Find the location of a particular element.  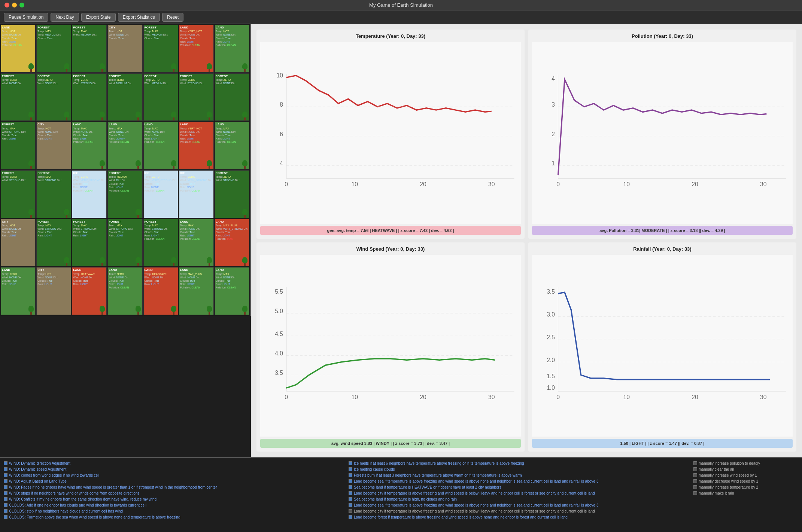

export-state-button: Export State is located at coordinates (98, 17).